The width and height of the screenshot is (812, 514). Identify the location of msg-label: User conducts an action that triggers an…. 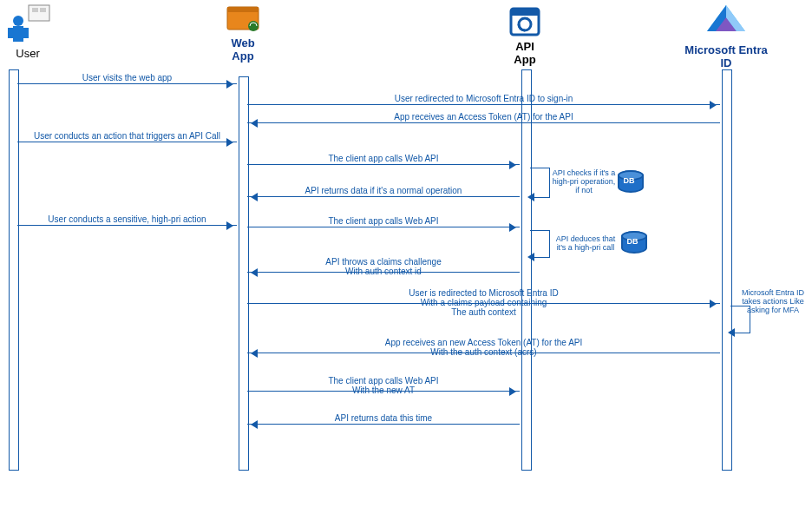
(127, 135).